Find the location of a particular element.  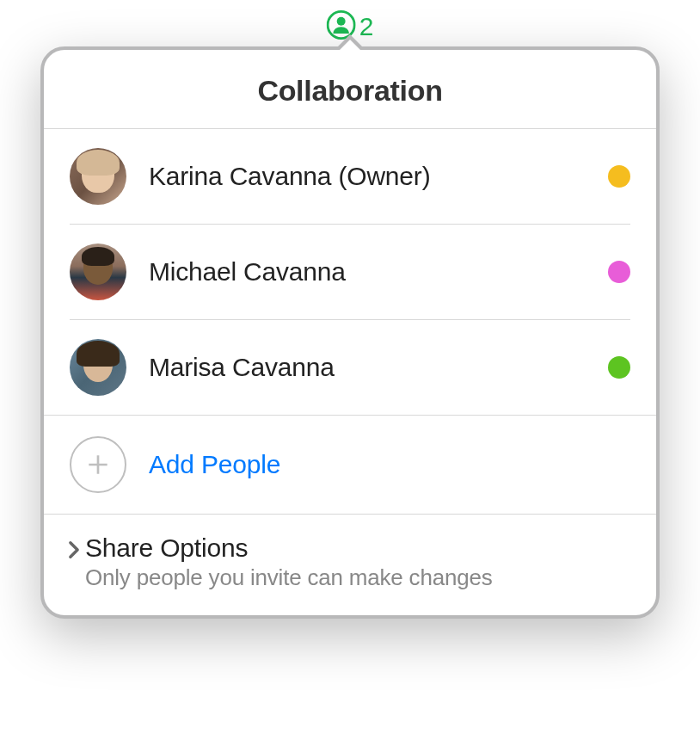

popover-header: Collaboration is located at coordinates (350, 89).